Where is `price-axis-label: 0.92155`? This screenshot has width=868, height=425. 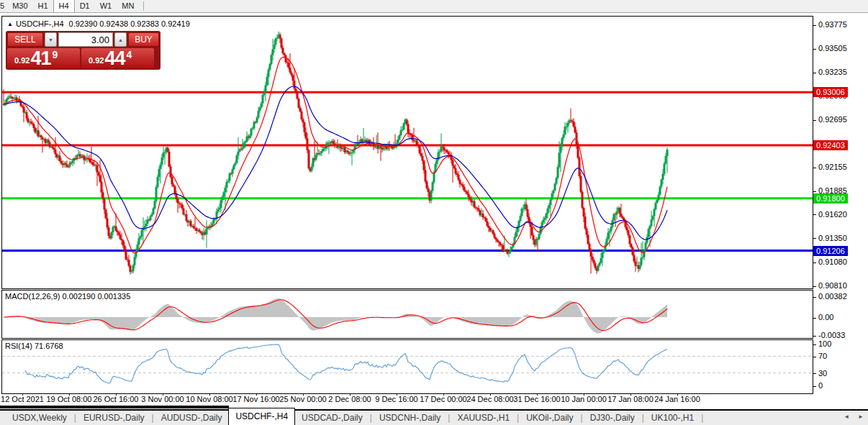 price-axis-label: 0.92155 is located at coordinates (831, 167).